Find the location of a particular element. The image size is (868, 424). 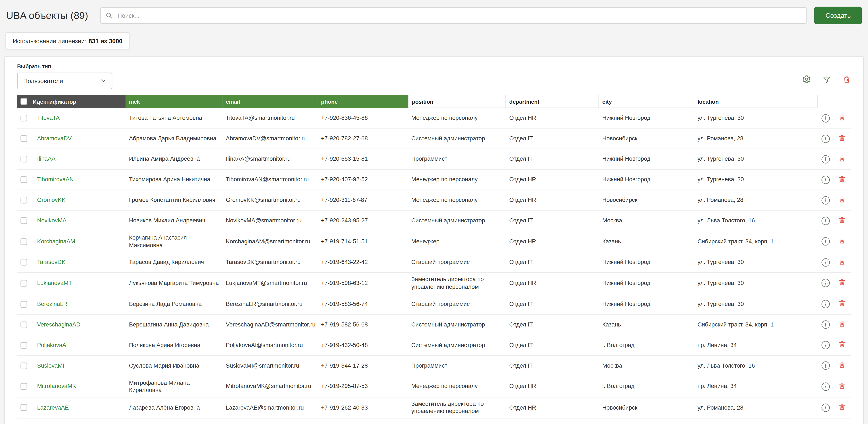

cell-identifier: LazarevaAE is located at coordinates (80, 407).